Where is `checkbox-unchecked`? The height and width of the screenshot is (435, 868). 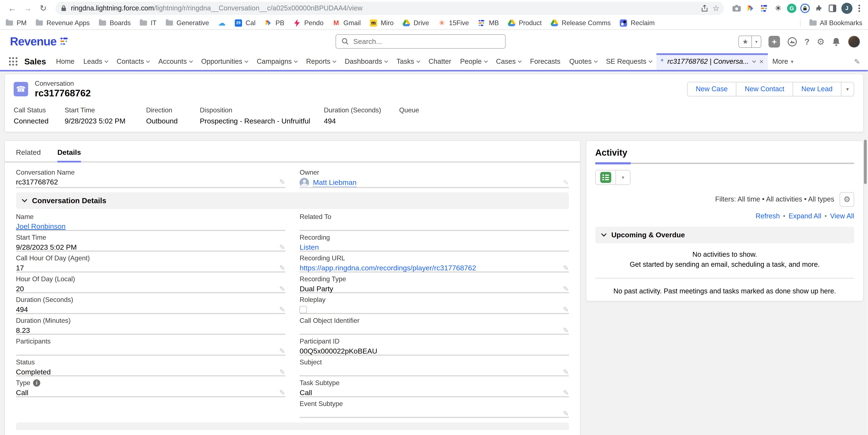 checkbox-unchecked is located at coordinates (303, 310).